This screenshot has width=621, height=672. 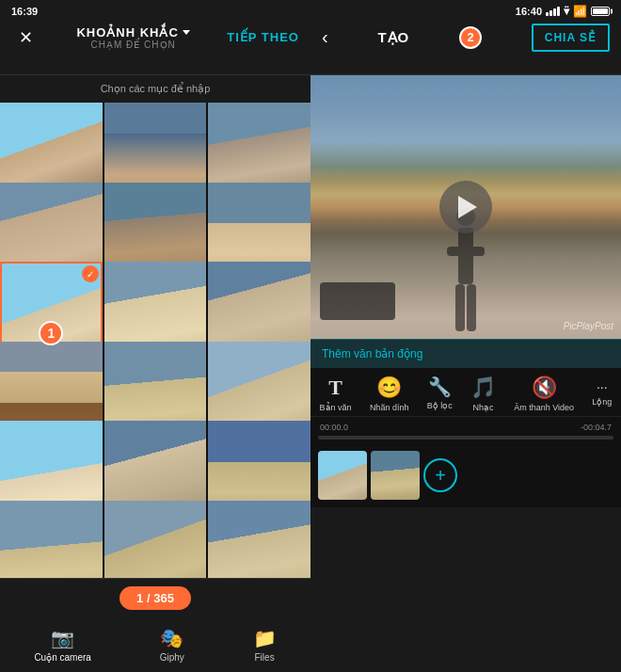 I want to click on bottom-tabs: 📷 Cuộn camera 🎭 Giphy 📁 Files, so click(x=155, y=646).